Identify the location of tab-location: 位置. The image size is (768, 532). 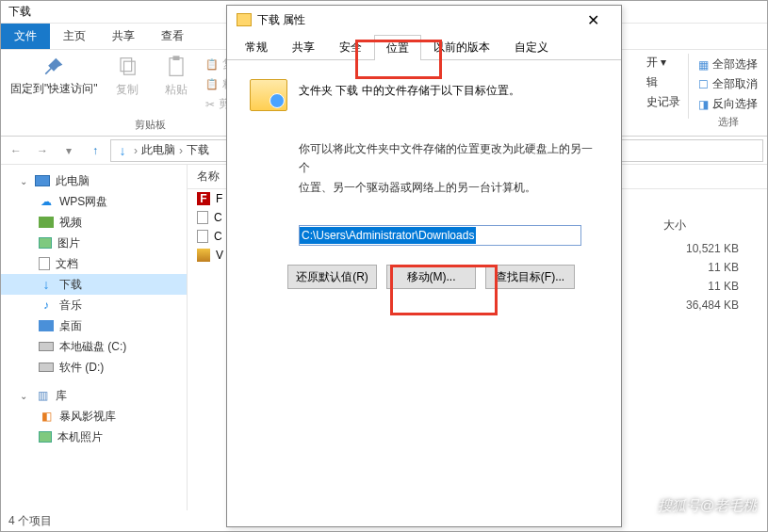
(398, 47).